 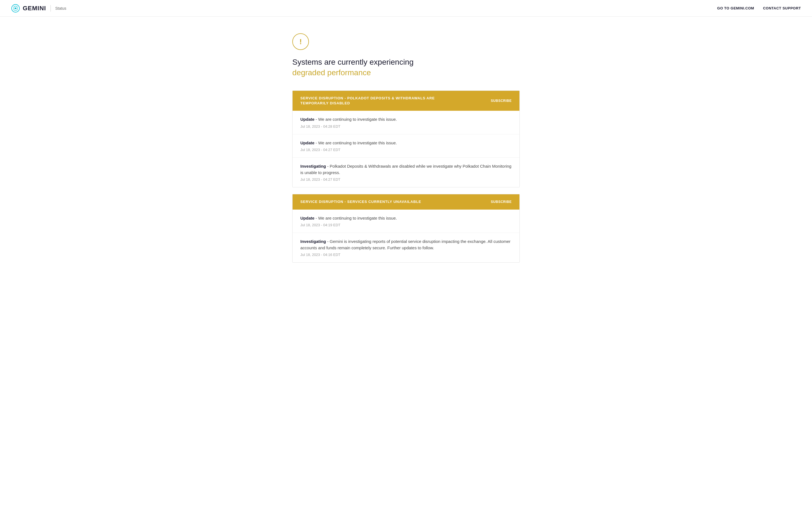 What do you see at coordinates (406, 73) in the screenshot?
I see `status-subheadline: degraded performance` at bounding box center [406, 73].